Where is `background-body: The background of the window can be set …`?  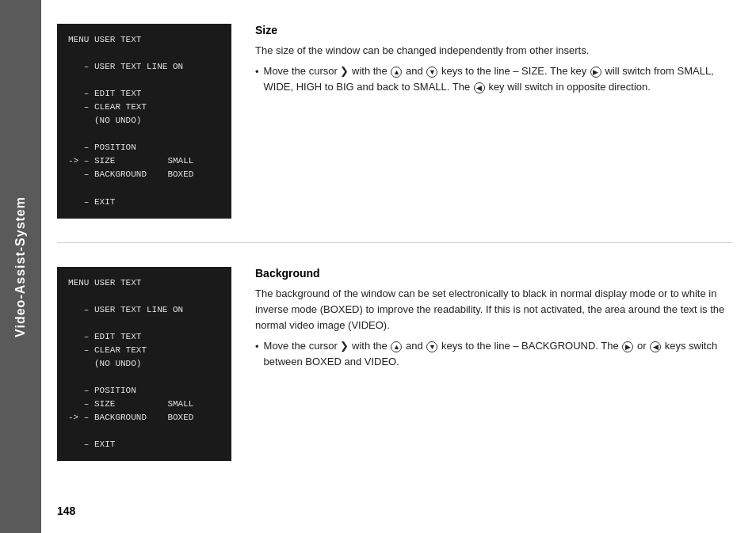 background-body: The background of the window can be set … is located at coordinates (494, 328).